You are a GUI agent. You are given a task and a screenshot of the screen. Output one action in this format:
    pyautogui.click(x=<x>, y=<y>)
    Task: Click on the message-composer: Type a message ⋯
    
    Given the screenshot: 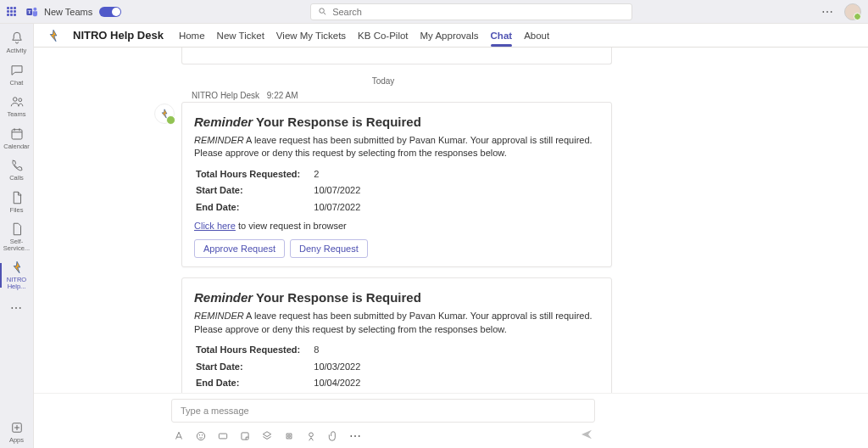 What is the action you would take?
    pyautogui.click(x=451, y=421)
    